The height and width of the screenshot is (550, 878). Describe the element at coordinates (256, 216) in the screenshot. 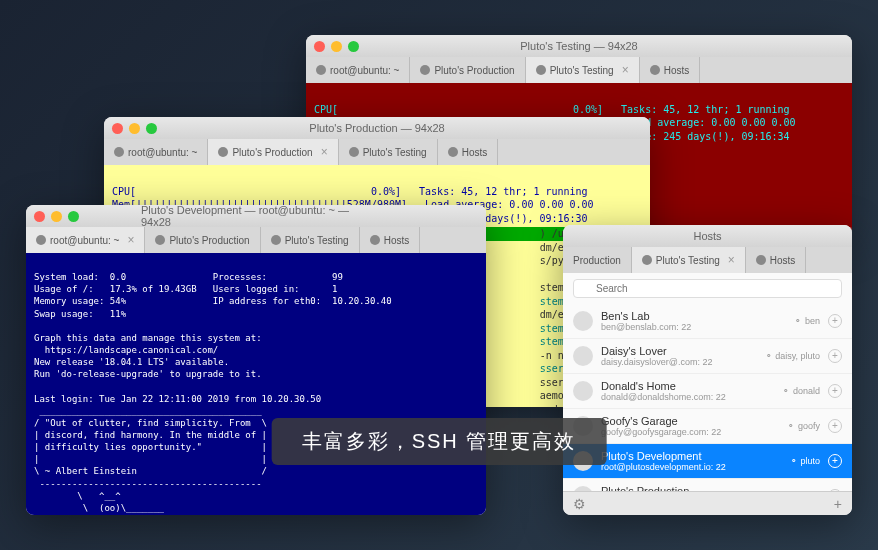

I see `window-title: Pluto's Development — root@ubuntu: ~ — 9…` at that location.